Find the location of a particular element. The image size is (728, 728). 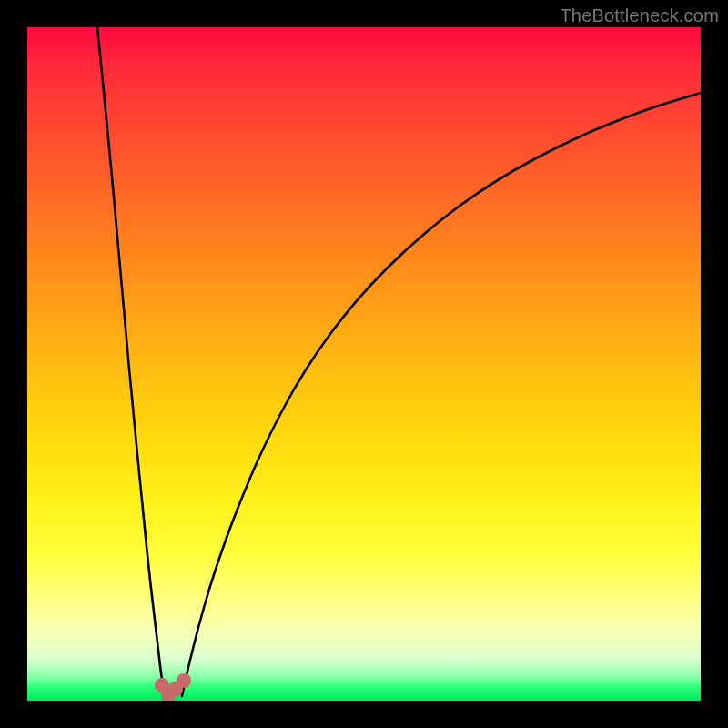

trough-markers is located at coordinates (173, 687).